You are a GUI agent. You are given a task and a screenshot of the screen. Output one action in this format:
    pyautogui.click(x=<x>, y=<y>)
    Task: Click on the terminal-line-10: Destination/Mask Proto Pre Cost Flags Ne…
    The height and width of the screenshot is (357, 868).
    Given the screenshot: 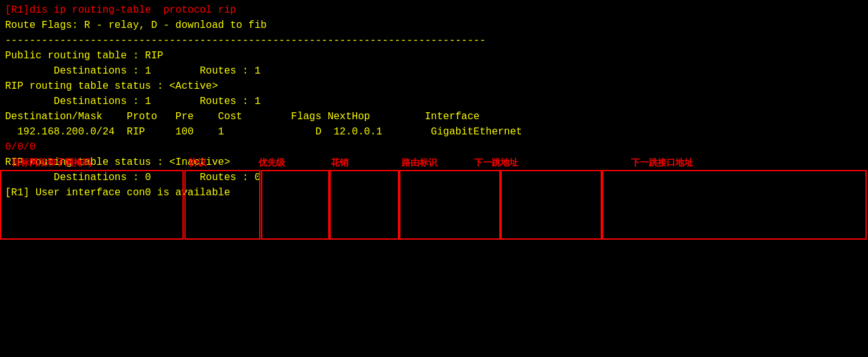 What is the action you would take?
    pyautogui.click(x=434, y=117)
    